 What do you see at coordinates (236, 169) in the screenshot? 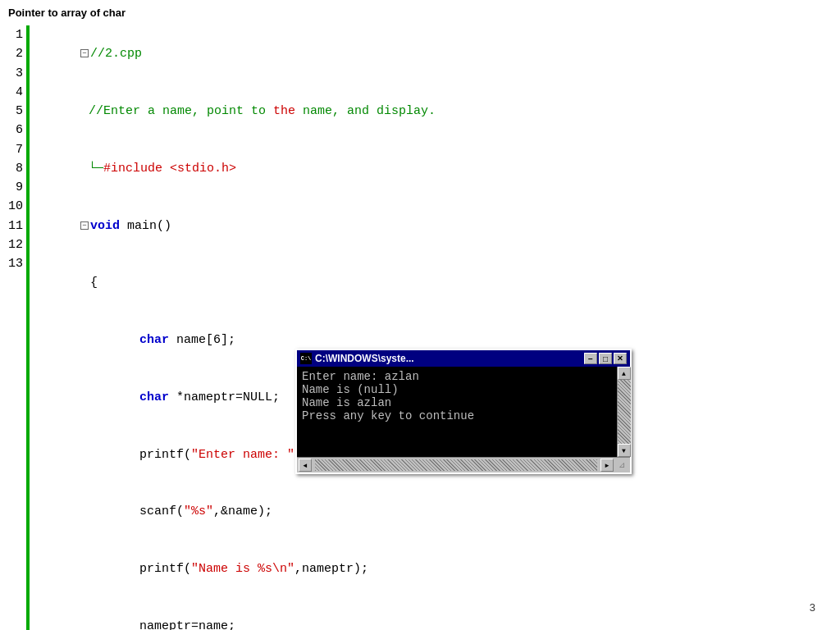
I see `code-line-3: └─#include <stdio.h>` at bounding box center [236, 169].